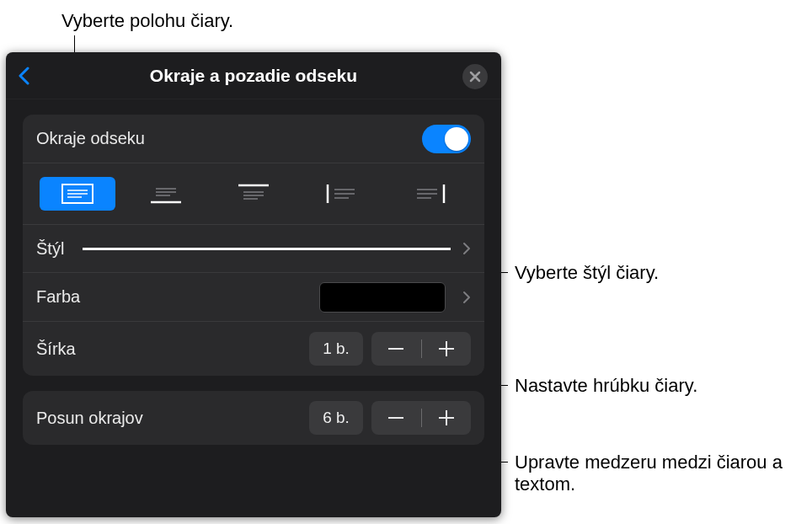 Image resolution: width=812 pixels, height=524 pixels. I want to click on style-preview, so click(266, 249).